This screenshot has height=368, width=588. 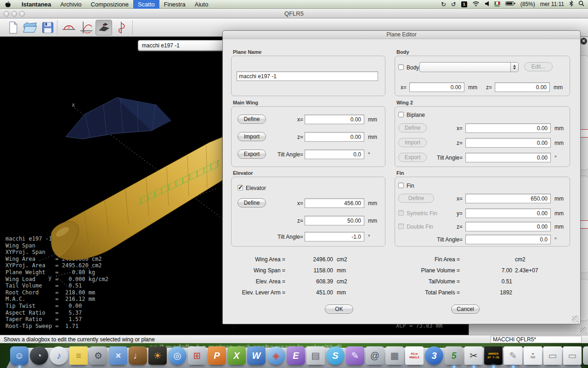 I want to click on new-project-button, so click(x=13, y=28).